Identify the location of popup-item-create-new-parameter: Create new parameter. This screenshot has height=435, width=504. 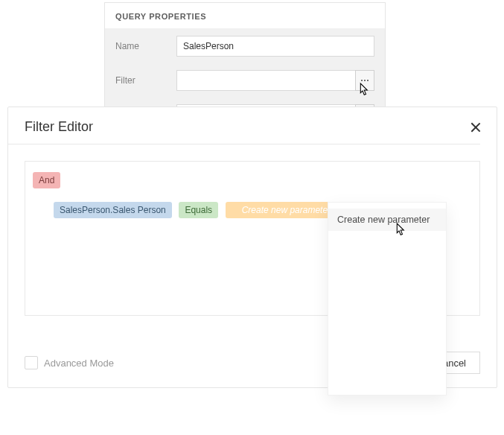
(387, 220).